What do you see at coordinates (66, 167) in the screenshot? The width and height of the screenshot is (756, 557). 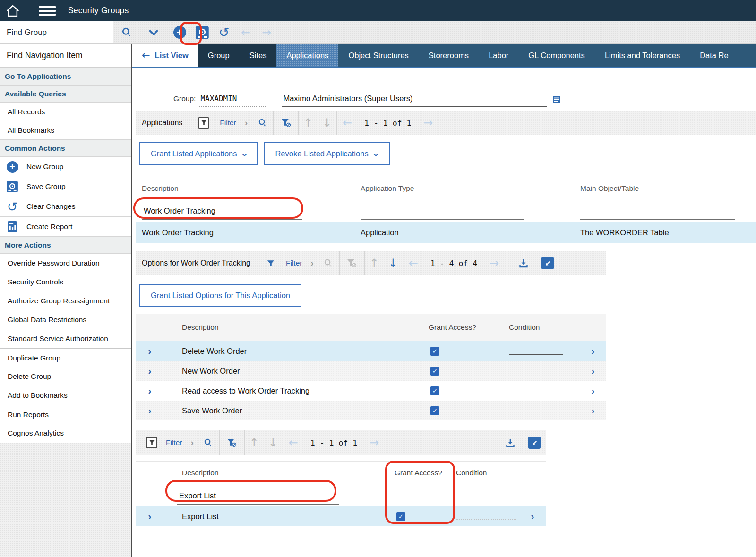 I see `action-new-group: +New Group` at bounding box center [66, 167].